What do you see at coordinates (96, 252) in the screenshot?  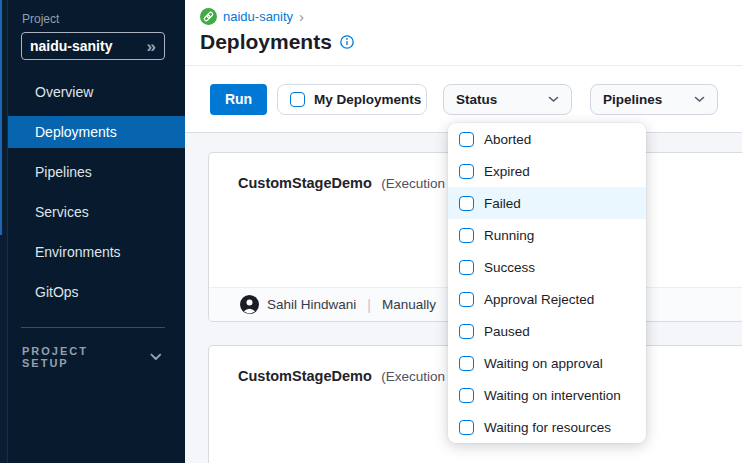 I see `sidebar-item-environments: Environments` at bounding box center [96, 252].